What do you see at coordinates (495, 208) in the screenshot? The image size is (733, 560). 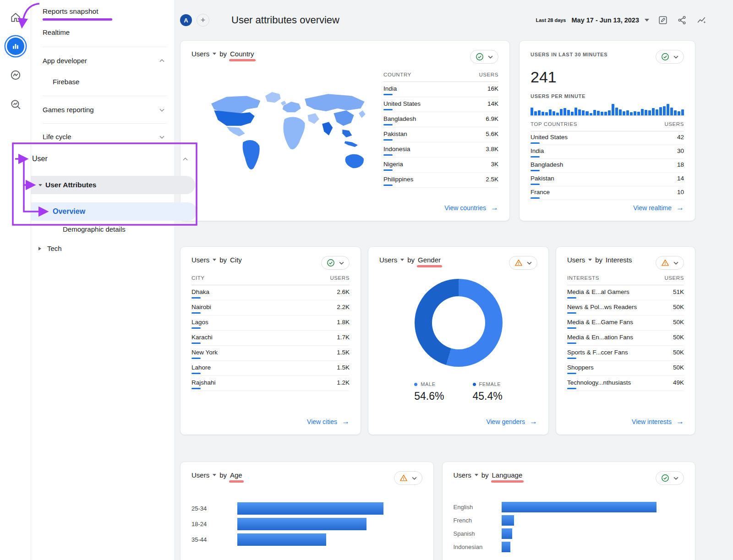 I see `arrow-right-icon: →` at bounding box center [495, 208].